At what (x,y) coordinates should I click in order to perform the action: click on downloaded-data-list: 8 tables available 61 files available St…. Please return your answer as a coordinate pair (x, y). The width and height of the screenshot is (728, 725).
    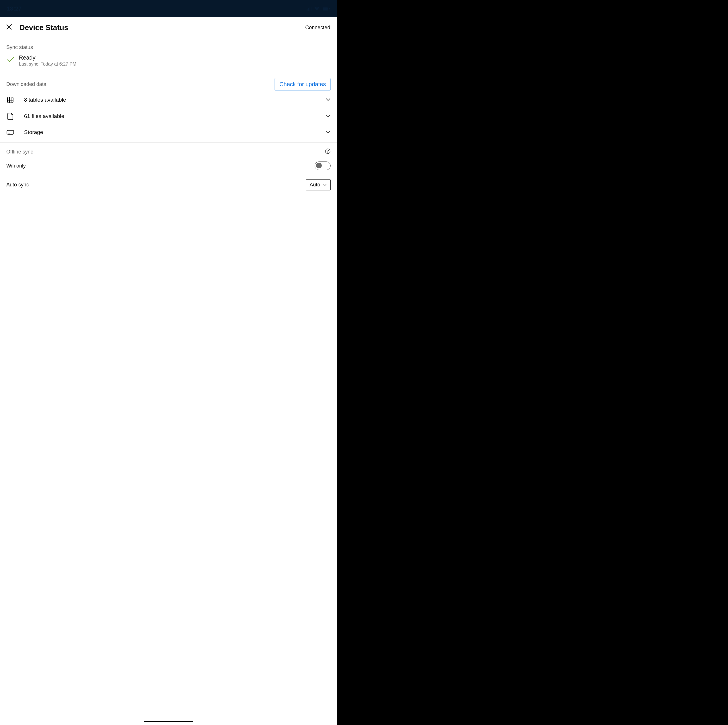
    Looking at the image, I should click on (168, 117).